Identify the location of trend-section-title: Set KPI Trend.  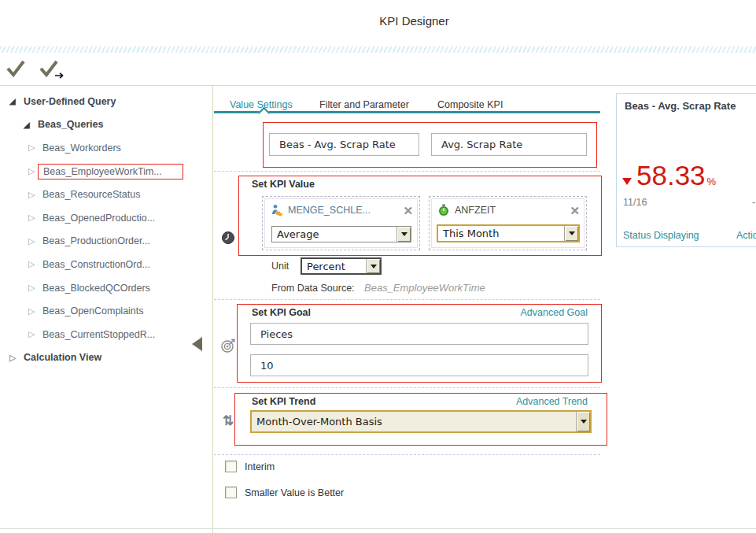
(283, 402).